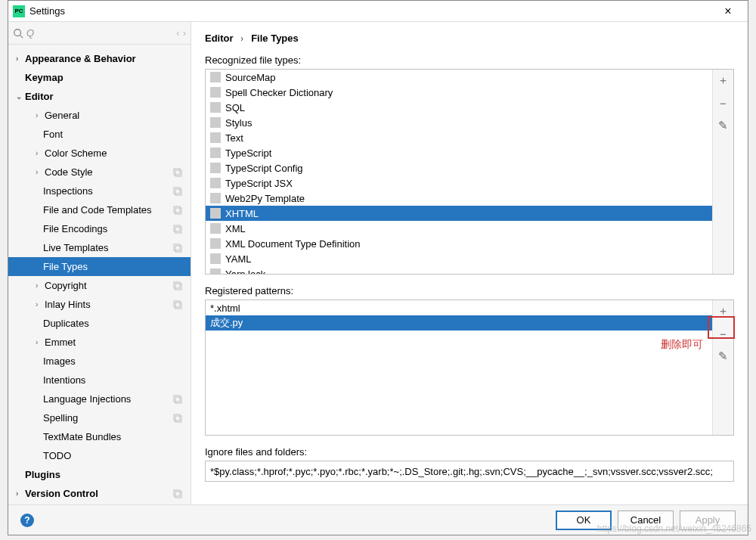 This screenshot has height=540, width=756. I want to click on tree-livetpl: Live Templates, so click(100, 248).